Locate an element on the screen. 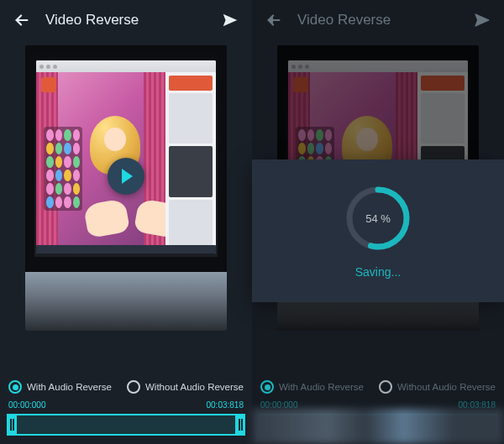 The height and width of the screenshot is (444, 504). time-end: 00:03:818 is located at coordinates (225, 405).